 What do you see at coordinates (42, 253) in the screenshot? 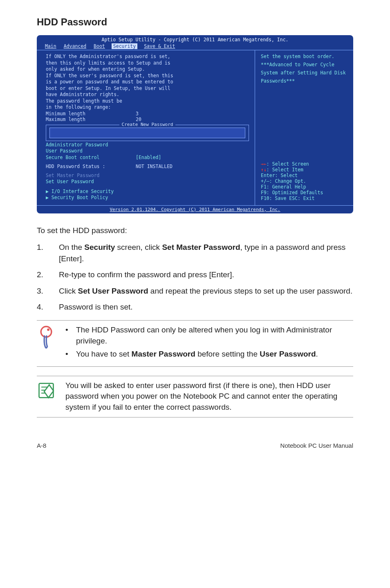
I see `step-number: 1.` at bounding box center [42, 253].